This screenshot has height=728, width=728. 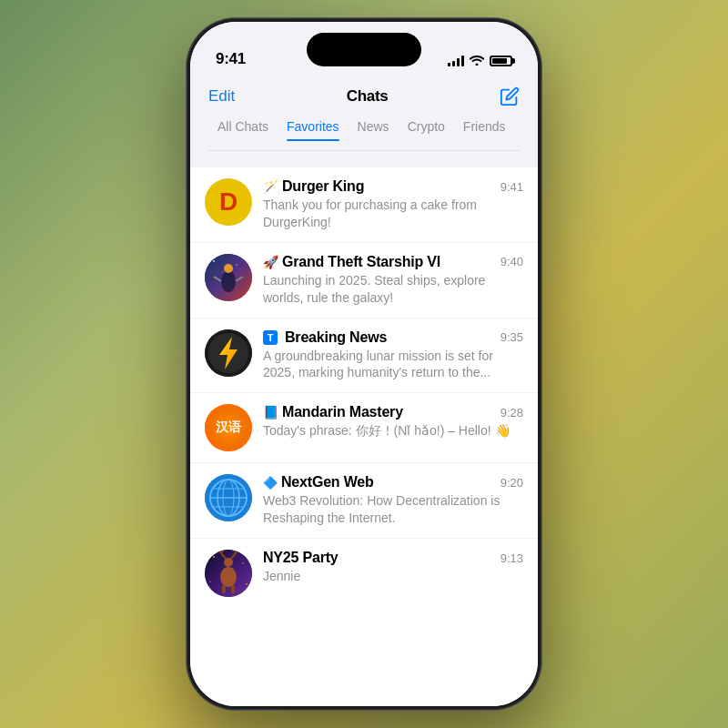 I want to click on avatar: 汉语, so click(x=228, y=428).